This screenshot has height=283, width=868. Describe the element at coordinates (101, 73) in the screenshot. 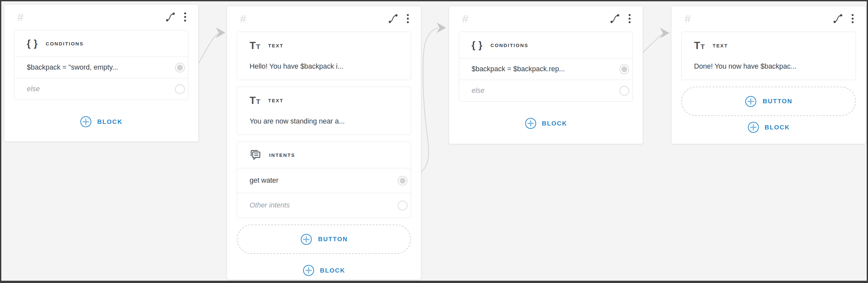

I see `flow-card-1: # { } CONDITIONS $backpack = "sword, emp…` at that location.